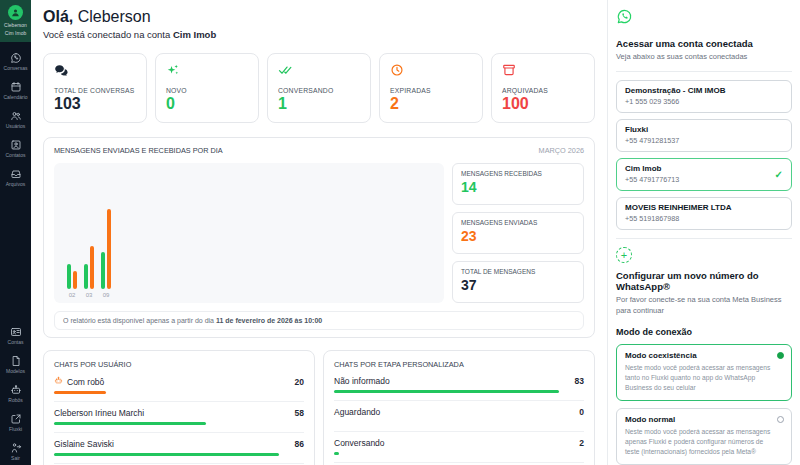 The image size is (800, 465). What do you see at coordinates (95, 90) in the screenshot?
I see `stat-label: TOTAL DE CONVERSAS` at bounding box center [95, 90].